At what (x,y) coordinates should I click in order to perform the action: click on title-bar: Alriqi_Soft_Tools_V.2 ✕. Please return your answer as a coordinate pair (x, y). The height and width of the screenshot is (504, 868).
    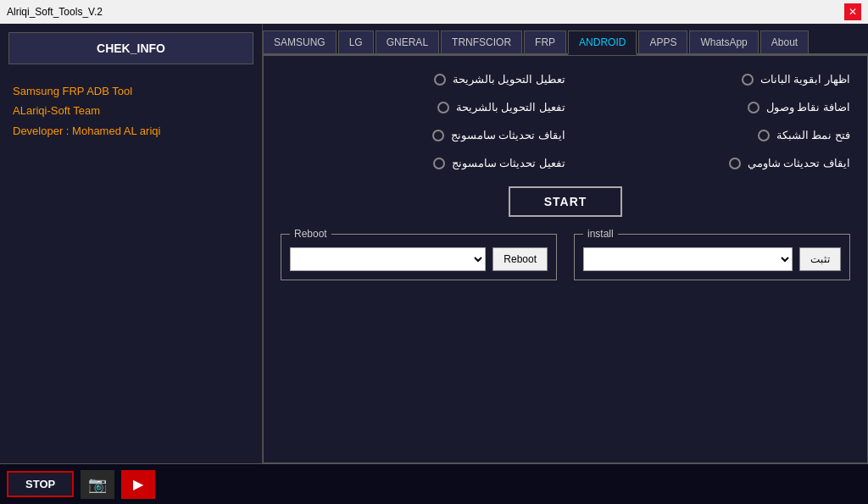
    Looking at the image, I should click on (434, 12).